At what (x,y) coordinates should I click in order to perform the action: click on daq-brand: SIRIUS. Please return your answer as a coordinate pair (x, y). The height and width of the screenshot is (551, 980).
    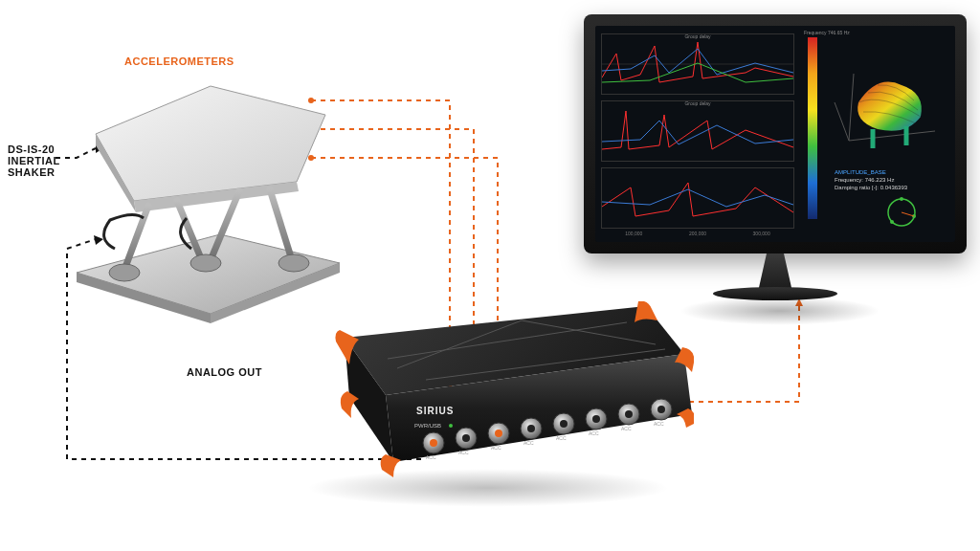
    Looking at the image, I should click on (434, 411).